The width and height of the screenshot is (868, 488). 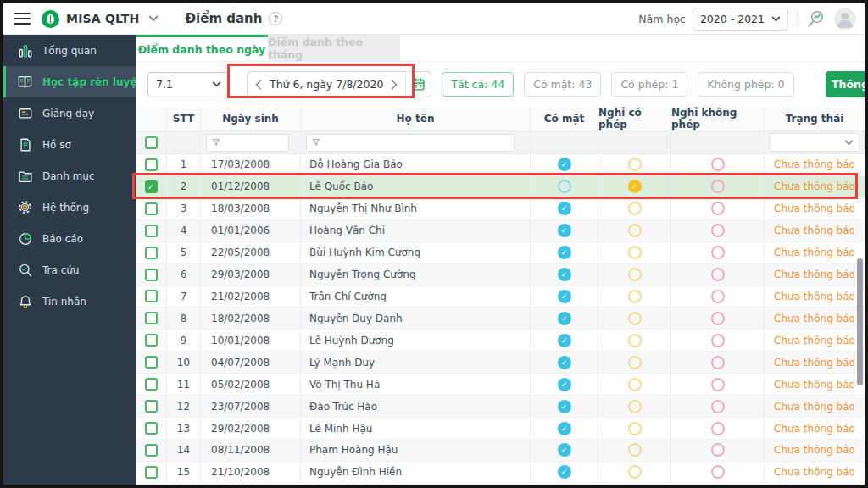 I want to click on table-row: 10 04/07/2008 Lý Mạnh Duy ✓ Chưa thông b…, so click(x=500, y=363).